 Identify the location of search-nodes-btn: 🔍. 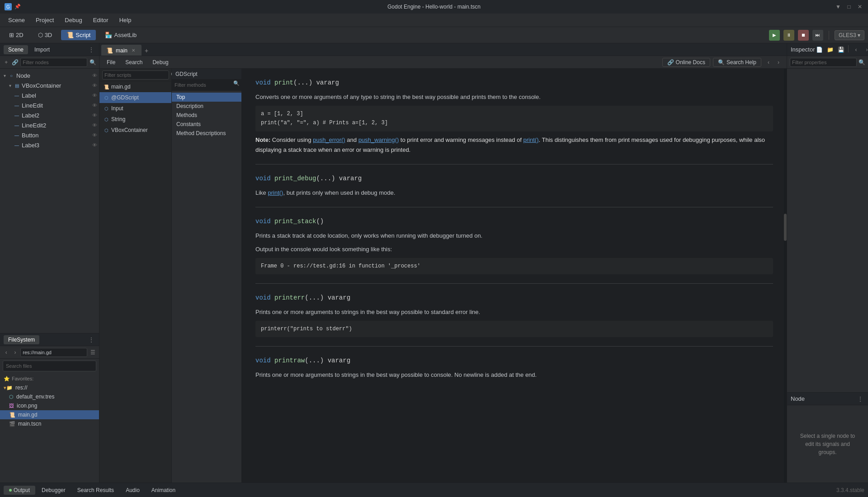
(93, 62).